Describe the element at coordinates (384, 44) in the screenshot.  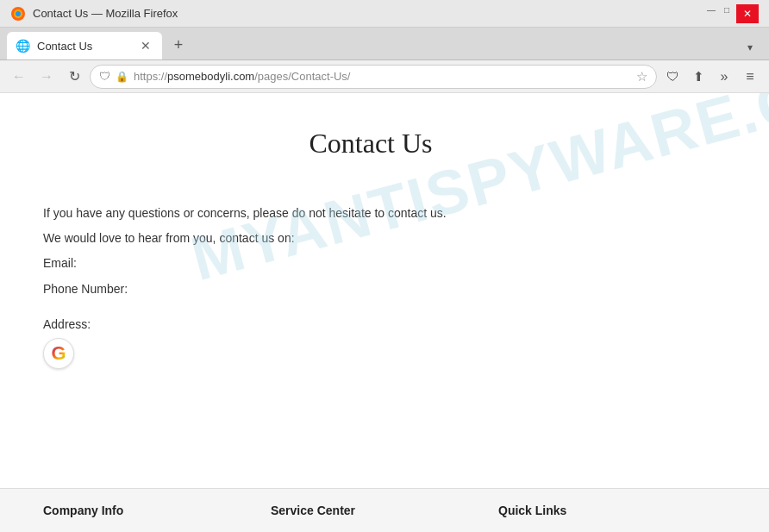
I see `tab-bar: 🌐 Contact Us ✕ + ▾` at that location.